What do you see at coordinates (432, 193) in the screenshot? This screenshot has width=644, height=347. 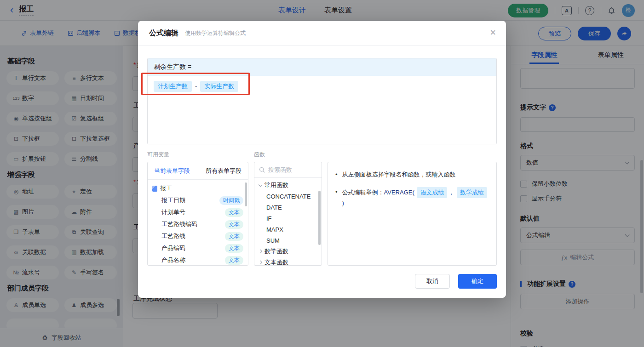 I see `example-field-chip: 语文成绩` at bounding box center [432, 193].